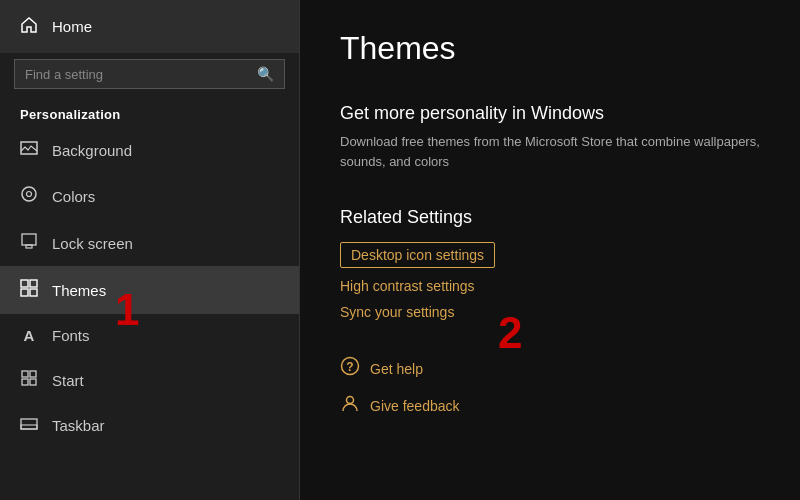 Image resolution: width=800 pixels, height=500 pixels. Describe the element at coordinates (150, 150) in the screenshot. I see `sidebar-item-background: Background` at that location.